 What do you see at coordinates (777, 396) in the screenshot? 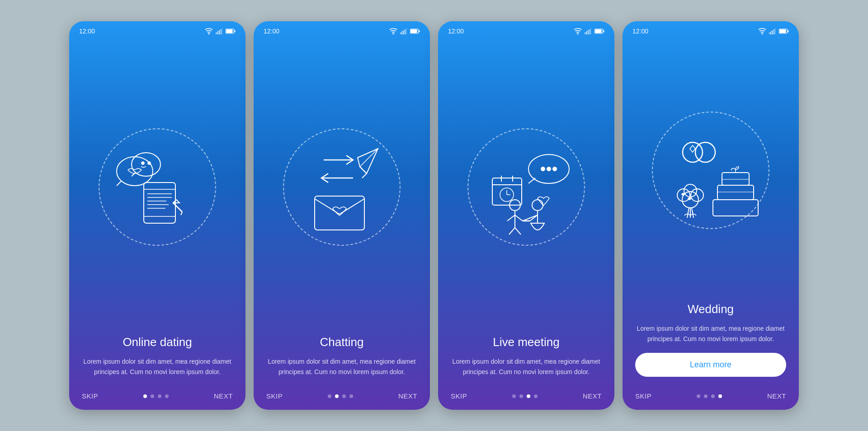
I see `next-button-4: NEXT` at bounding box center [777, 396].